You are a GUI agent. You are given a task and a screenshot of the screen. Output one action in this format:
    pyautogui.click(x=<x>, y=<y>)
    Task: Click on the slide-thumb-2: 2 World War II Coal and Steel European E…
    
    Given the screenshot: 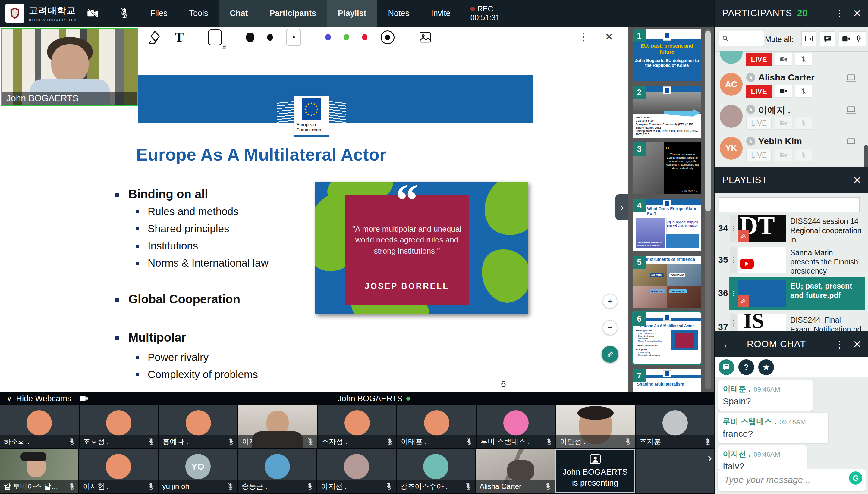 What is the action you would take?
    pyautogui.click(x=667, y=112)
    